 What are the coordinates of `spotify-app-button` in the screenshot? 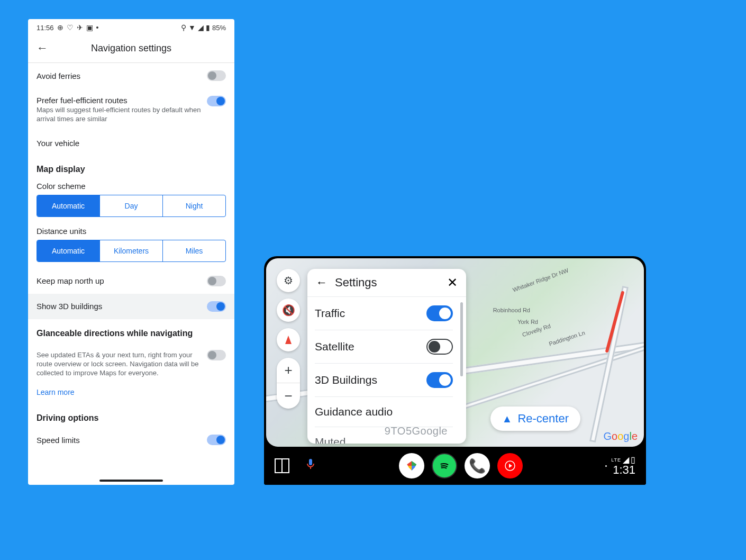 It's located at (444, 466).